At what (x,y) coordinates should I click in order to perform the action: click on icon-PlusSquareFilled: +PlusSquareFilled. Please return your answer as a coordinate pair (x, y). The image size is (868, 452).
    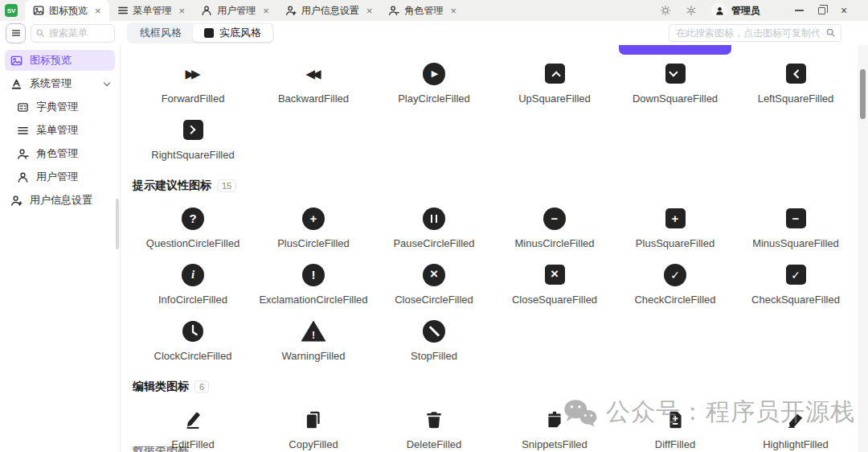
    Looking at the image, I should click on (675, 228).